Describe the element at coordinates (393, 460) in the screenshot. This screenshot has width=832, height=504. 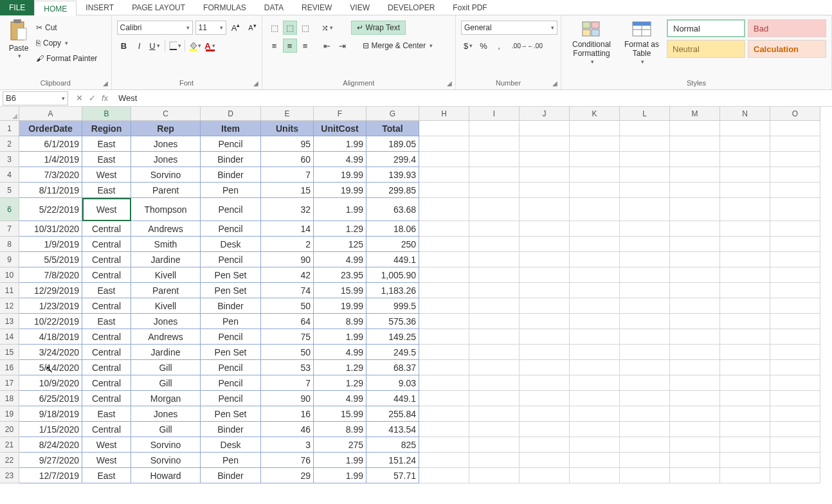
I see `cell-G22: 151.24` at that location.